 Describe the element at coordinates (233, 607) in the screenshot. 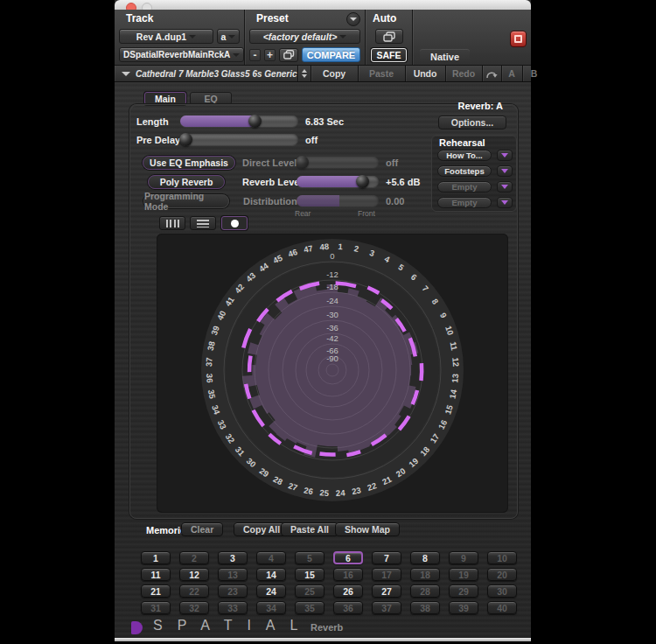

I see `memory-slot-33: 33` at that location.